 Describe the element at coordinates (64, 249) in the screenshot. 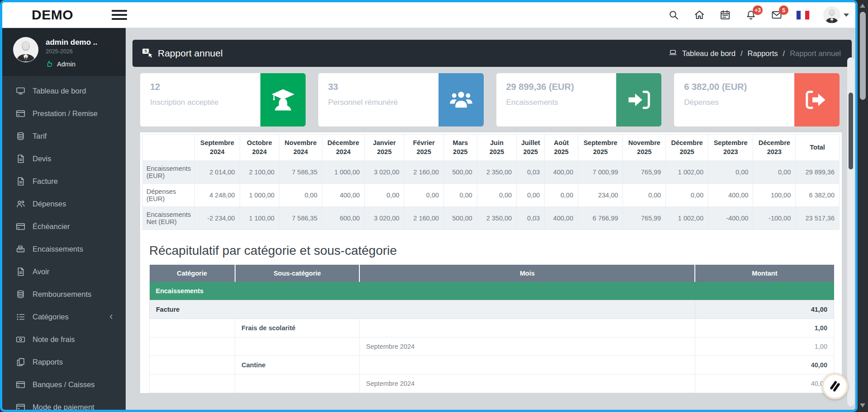

I see `sidebar-item-encaissements: Encaissements` at that location.